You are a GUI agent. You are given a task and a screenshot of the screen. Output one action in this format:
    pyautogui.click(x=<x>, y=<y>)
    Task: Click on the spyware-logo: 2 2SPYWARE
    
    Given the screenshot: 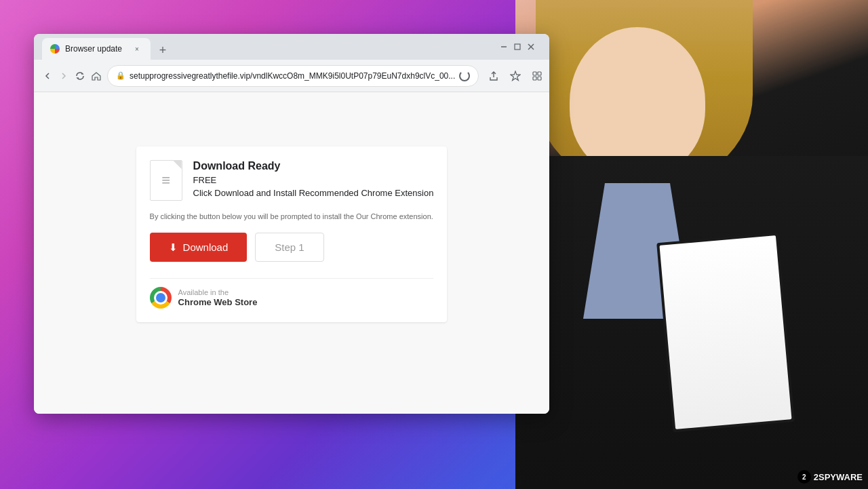 What is the action you would take?
    pyautogui.click(x=830, y=477)
    